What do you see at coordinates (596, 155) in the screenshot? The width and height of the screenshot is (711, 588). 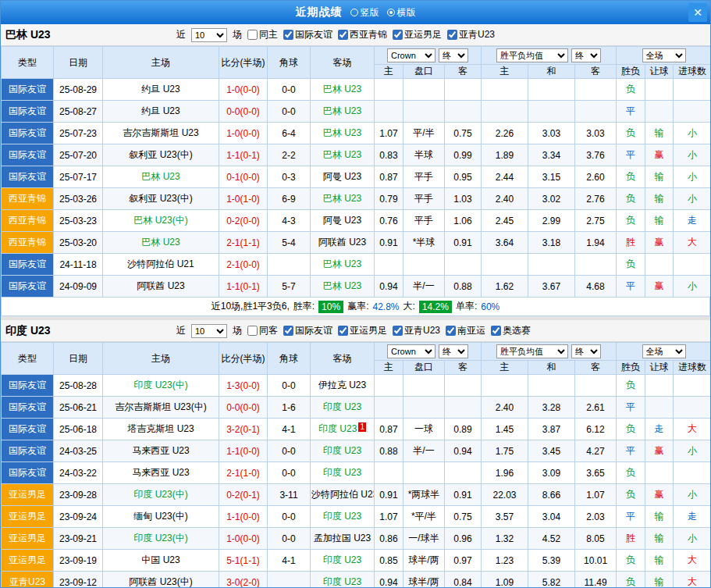 I see `euro-away-odds: 3.76` at bounding box center [596, 155].